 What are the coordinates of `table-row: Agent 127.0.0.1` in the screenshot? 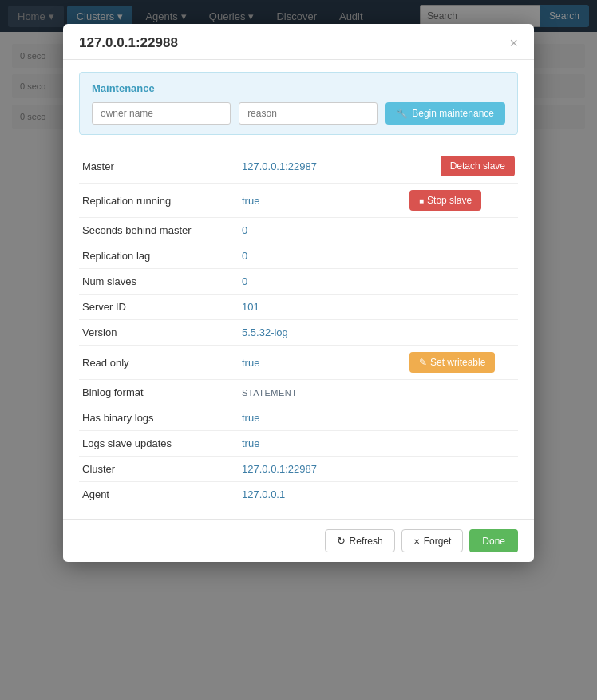 It's located at (298, 495).